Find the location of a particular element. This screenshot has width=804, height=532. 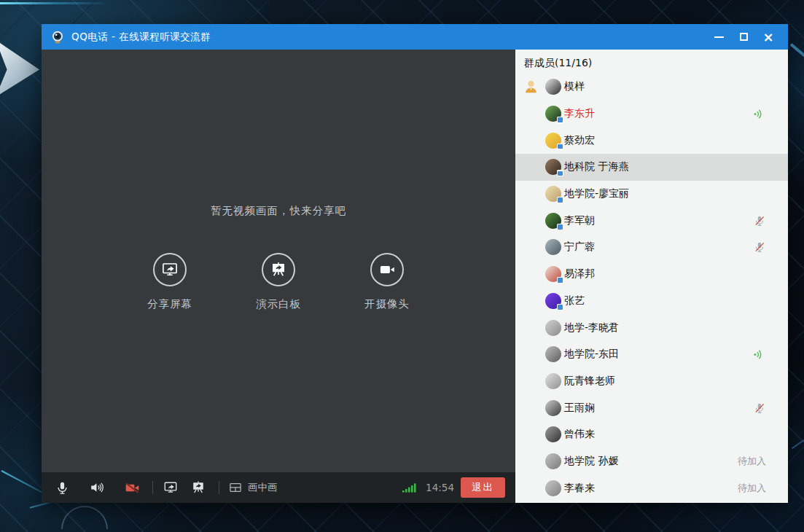

member-row: 地科院 于海燕 is located at coordinates (652, 168).